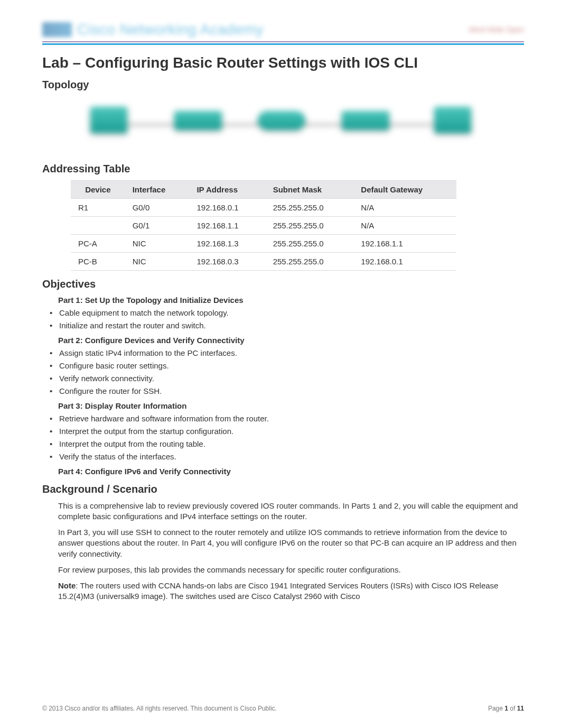 The width and height of the screenshot is (561, 728). What do you see at coordinates (291, 543) in the screenshot?
I see `background-para: In Part 3, you will use SSH to connect t…` at bounding box center [291, 543].